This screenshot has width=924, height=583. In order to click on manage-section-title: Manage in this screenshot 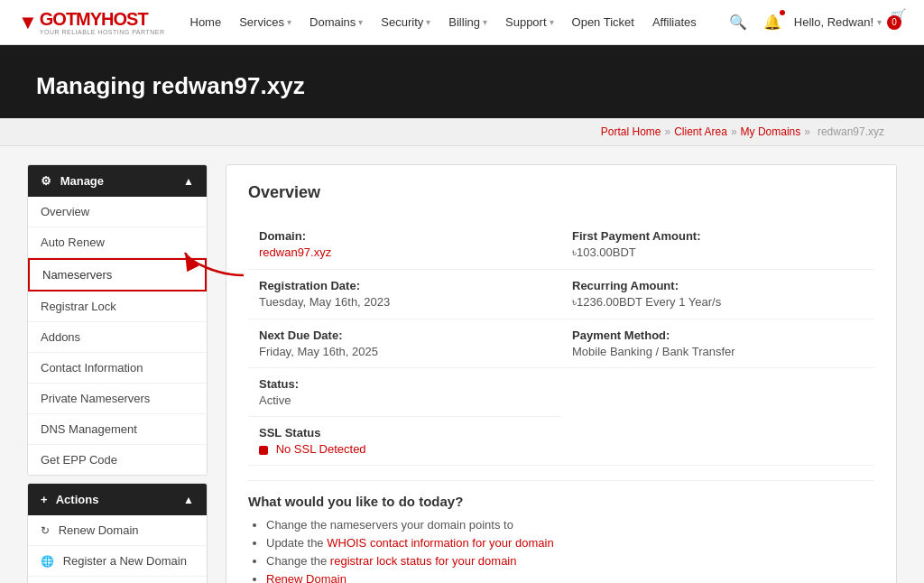, I will do `click(82, 180)`.